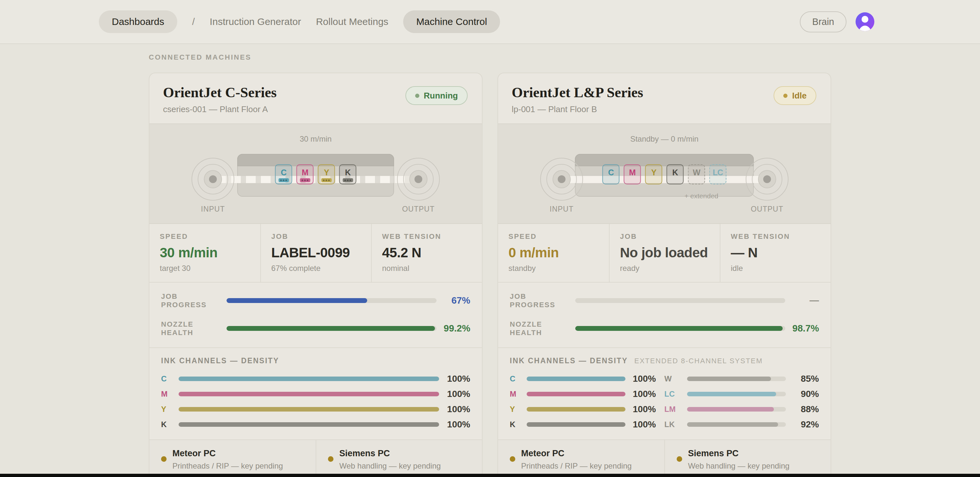 This screenshot has height=477, width=980. Describe the element at coordinates (205, 253) in the screenshot. I see `stat-value: 30 m/min` at that location.